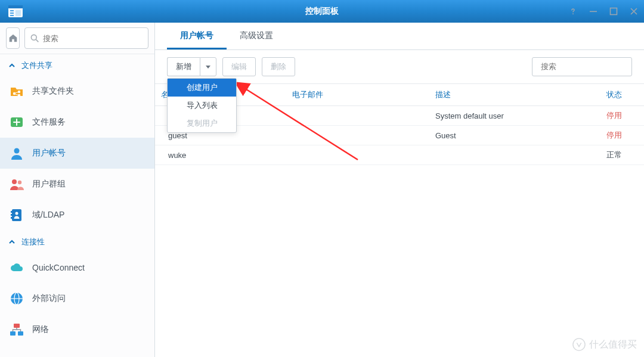 This screenshot has width=644, height=357. Describe the element at coordinates (202, 105) in the screenshot. I see `dropdown-item-import-list: 导入列表` at that location.